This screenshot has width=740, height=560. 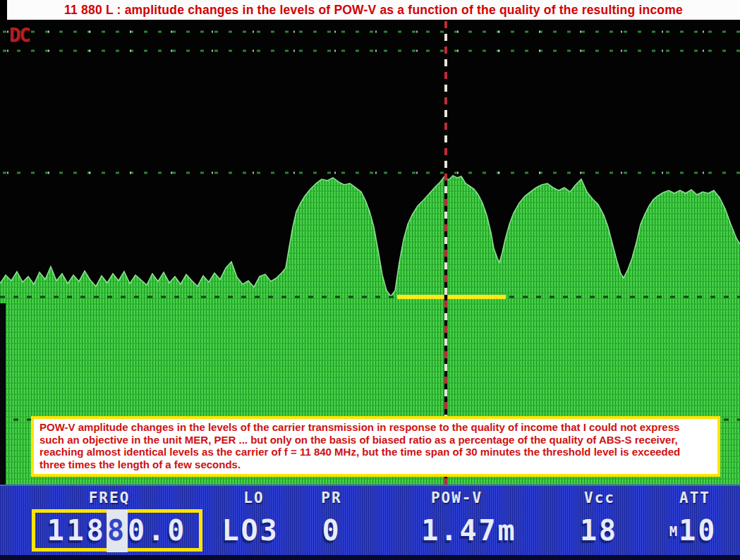 I want to click on status-bar-footer, so click(x=370, y=557).